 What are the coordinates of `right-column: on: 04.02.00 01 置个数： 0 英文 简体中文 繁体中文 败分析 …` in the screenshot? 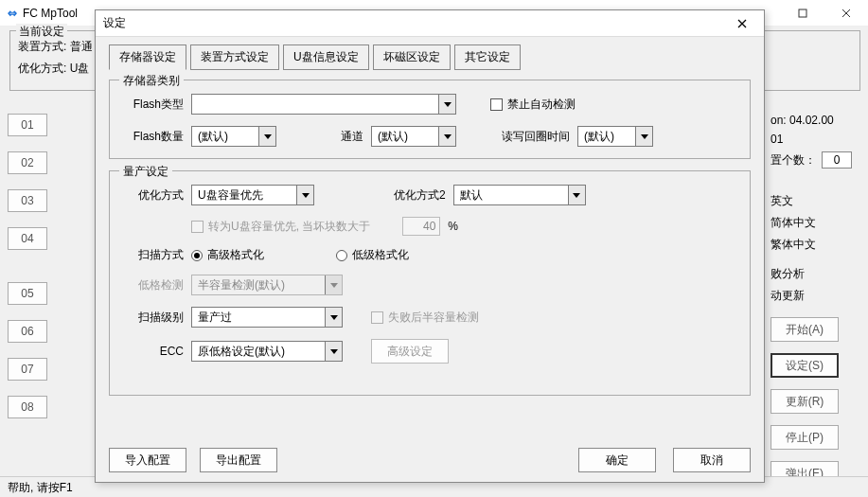 It's located at (816, 305).